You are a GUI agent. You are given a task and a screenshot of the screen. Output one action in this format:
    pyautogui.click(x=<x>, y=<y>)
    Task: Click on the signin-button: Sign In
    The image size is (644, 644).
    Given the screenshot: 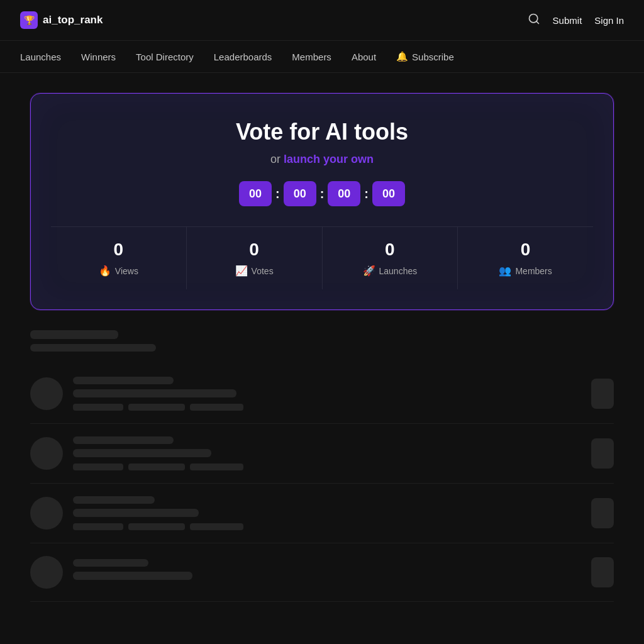 What is the action you would take?
    pyautogui.click(x=609, y=20)
    